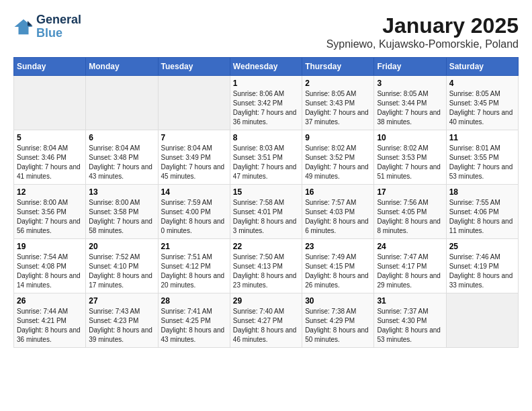 This screenshot has width=532, height=411. I want to click on day-info: Sunrise: 8:04 AM Sunset: 3:49 PM Dayligh…, so click(194, 163).